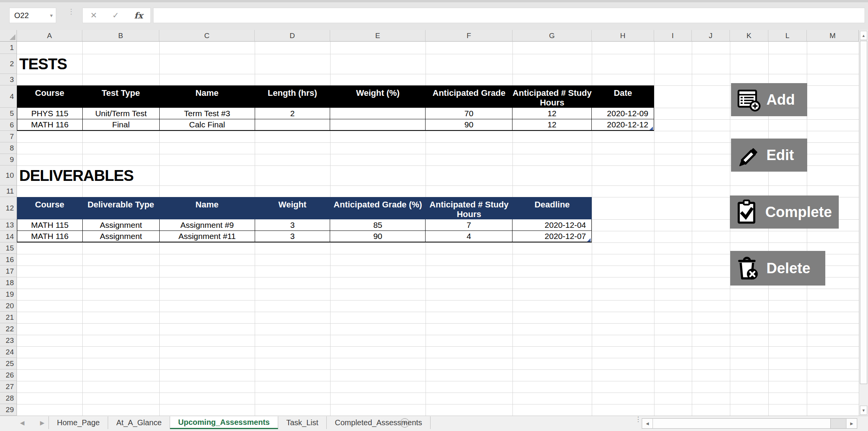 This screenshot has width=868, height=431. Describe the element at coordinates (638, 419) in the screenshot. I see `tab-scroll-splitter-icon: ⋮` at that location.